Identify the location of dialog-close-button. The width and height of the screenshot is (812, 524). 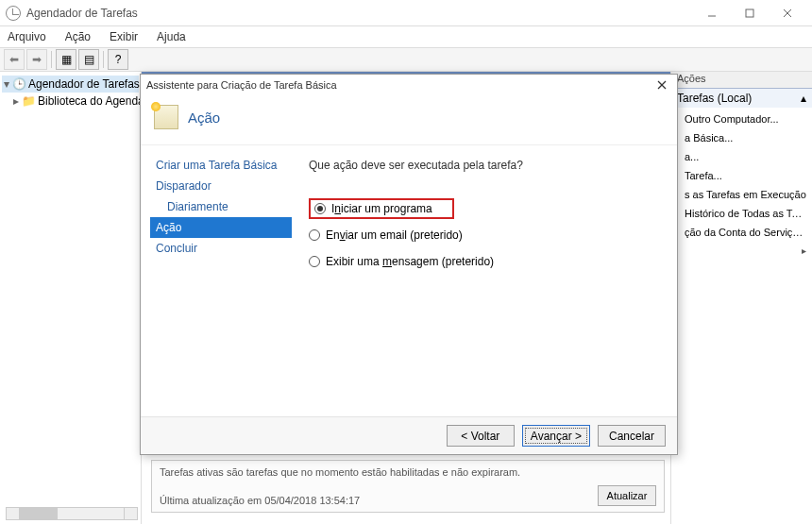
(662, 85).